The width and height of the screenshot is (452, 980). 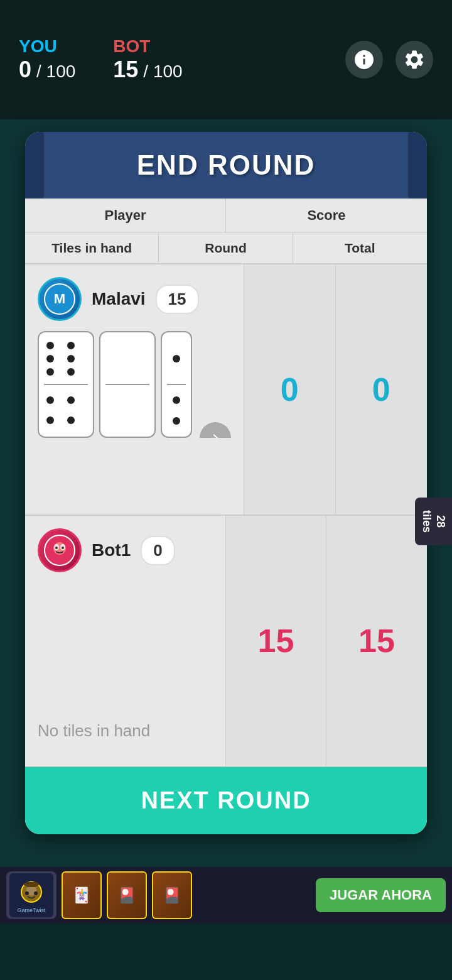 I want to click on sub-round-header: Round, so click(x=226, y=248).